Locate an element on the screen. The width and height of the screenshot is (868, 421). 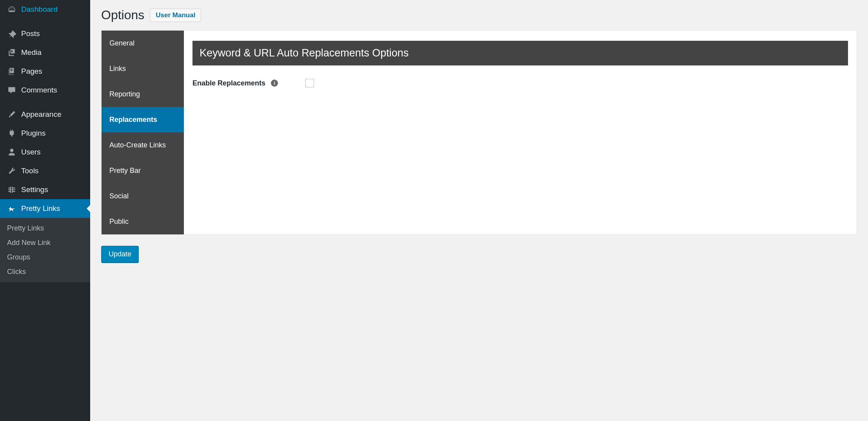
sidebar-item-appearance: Appearance is located at coordinates (45, 114).